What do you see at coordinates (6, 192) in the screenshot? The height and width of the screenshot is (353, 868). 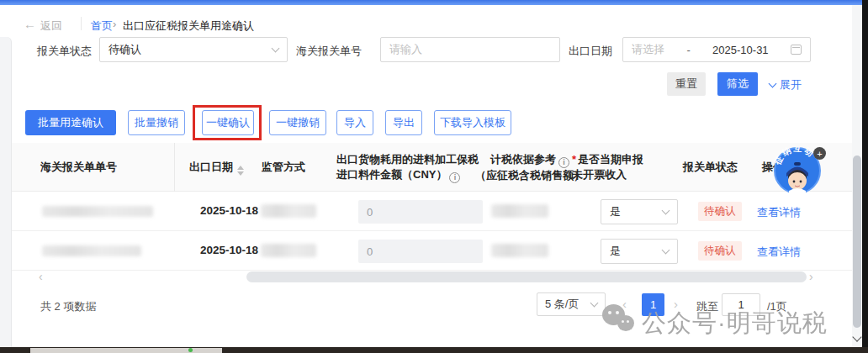 I see `collapsed-sidebar` at bounding box center [6, 192].